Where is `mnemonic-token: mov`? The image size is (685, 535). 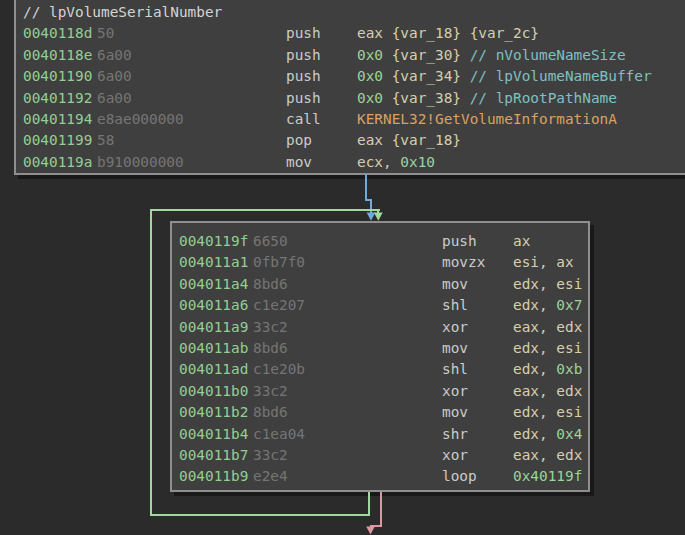
mnemonic-token: mov is located at coordinates (322, 162).